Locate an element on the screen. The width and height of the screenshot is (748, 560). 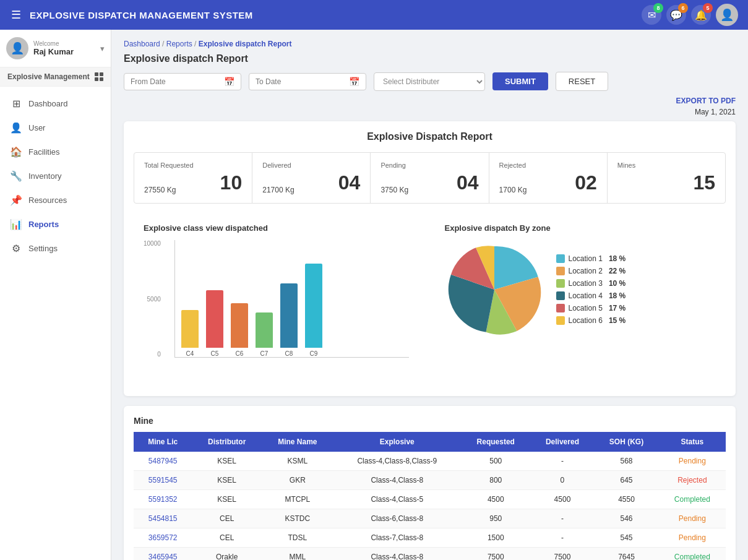
sidebar-item-inventory: 🔧 Inventory is located at coordinates (56, 176).